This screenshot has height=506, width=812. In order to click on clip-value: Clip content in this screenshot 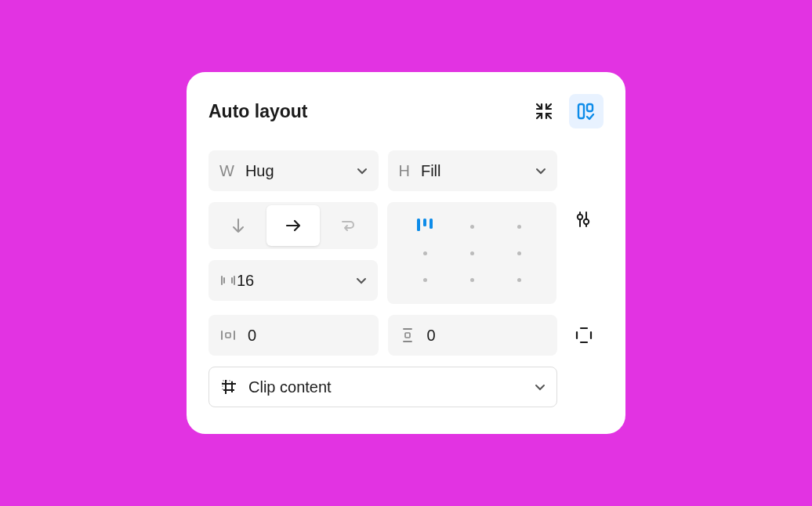, I will do `click(386, 387)`.